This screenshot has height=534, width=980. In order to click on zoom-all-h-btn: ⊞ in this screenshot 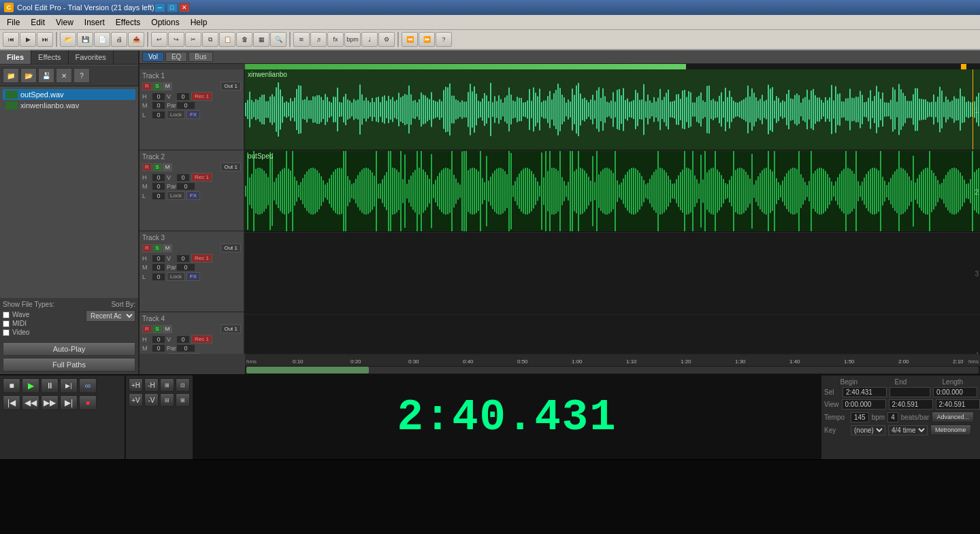, I will do `click(167, 385)`.